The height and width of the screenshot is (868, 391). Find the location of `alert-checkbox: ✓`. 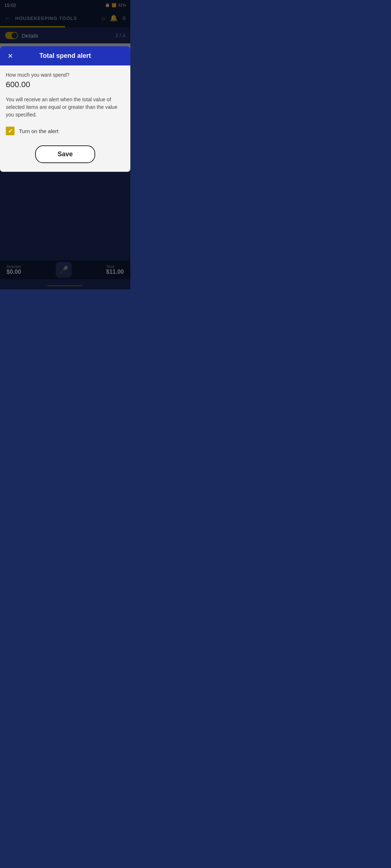

alert-checkbox: ✓ is located at coordinates (10, 131).